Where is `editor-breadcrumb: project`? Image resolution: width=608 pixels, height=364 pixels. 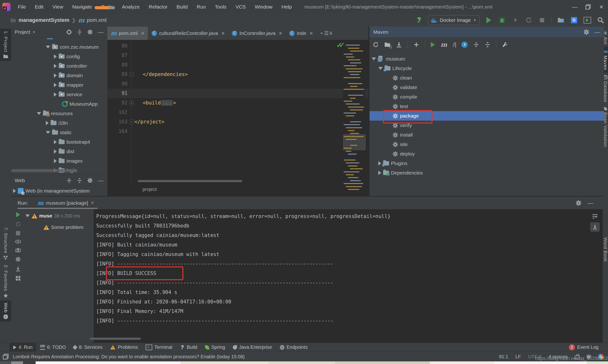
editor-breadcrumb: project is located at coordinates (150, 189).